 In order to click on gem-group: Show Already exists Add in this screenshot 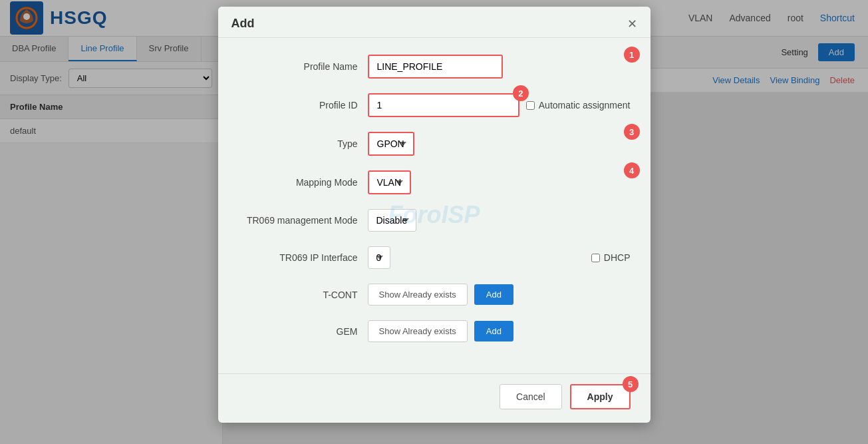, I will do `click(499, 332)`.